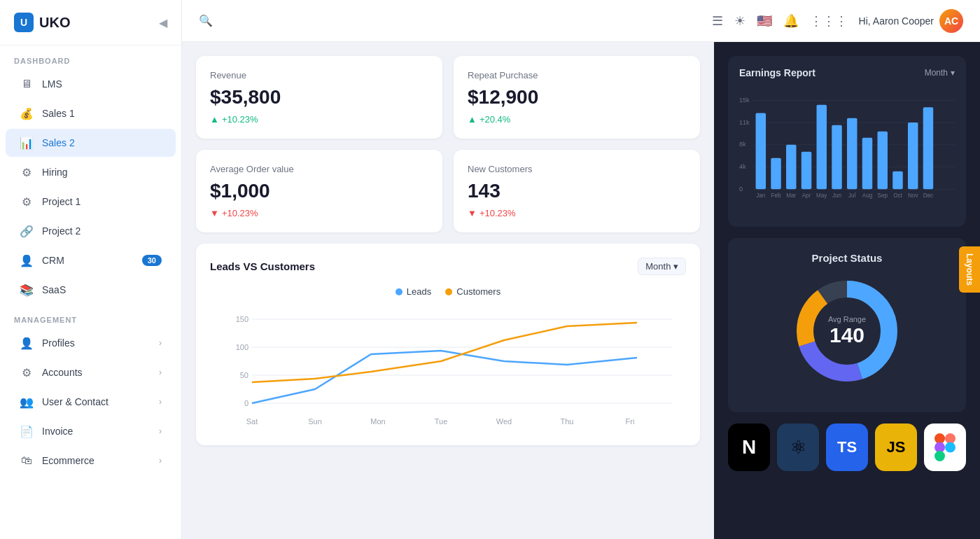 This screenshot has height=539, width=980. Describe the element at coordinates (53, 260) in the screenshot. I see `sidebar-item-label: CRM` at that location.